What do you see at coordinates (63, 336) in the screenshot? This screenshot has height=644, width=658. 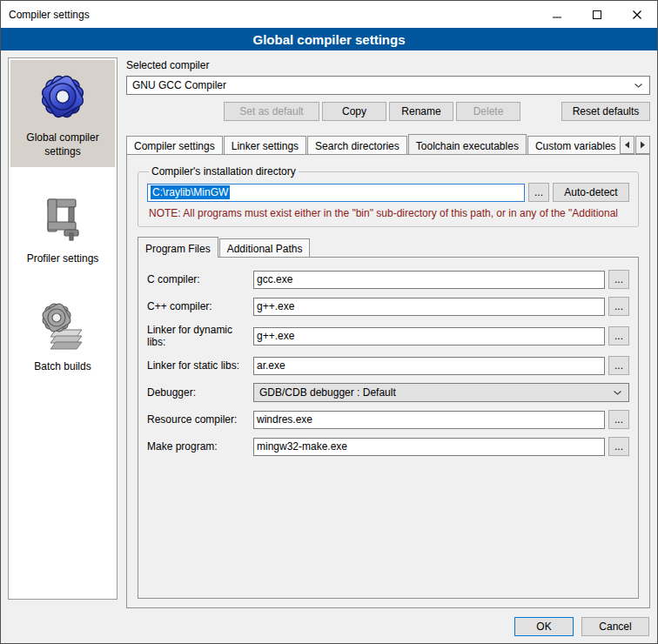 I see `sidebar-item-batch-builds: Batch builds` at bounding box center [63, 336].